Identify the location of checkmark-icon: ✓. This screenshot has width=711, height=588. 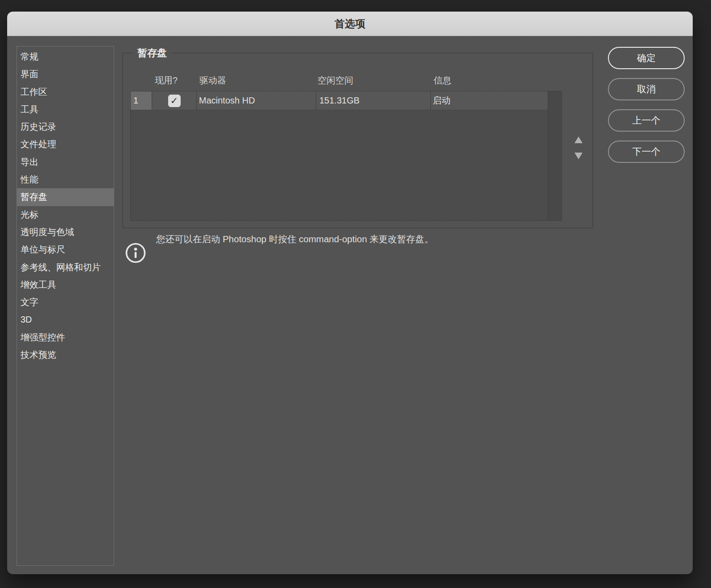
(174, 101).